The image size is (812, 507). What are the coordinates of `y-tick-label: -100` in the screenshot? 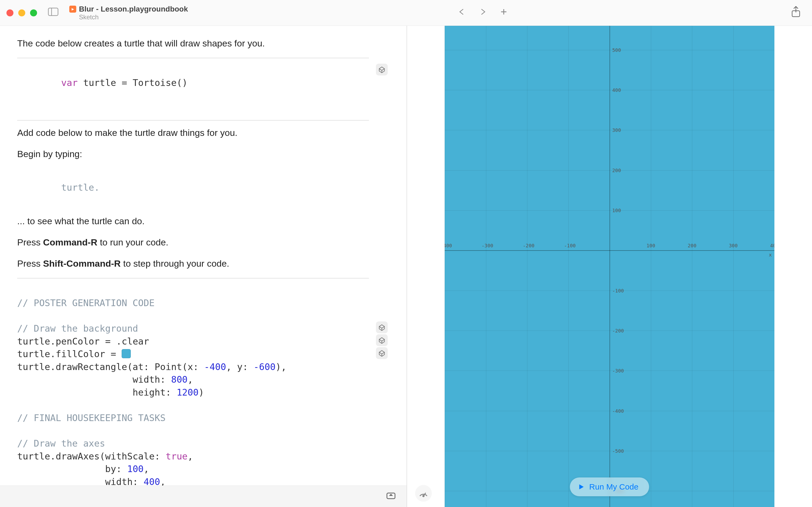 It's located at (618, 291).